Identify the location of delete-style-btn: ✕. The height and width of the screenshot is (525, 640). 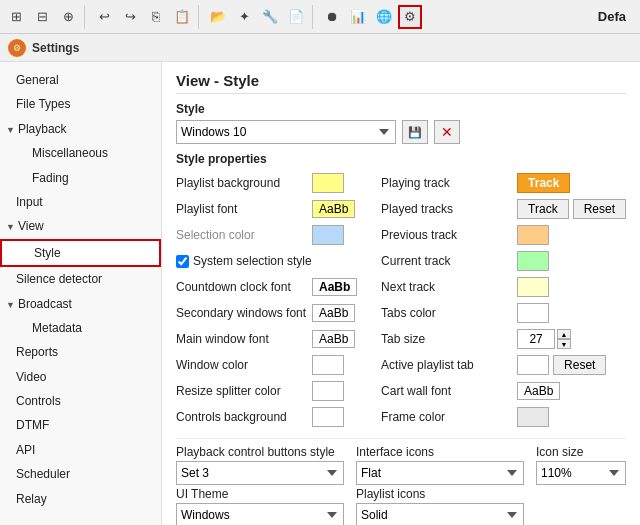
(447, 132).